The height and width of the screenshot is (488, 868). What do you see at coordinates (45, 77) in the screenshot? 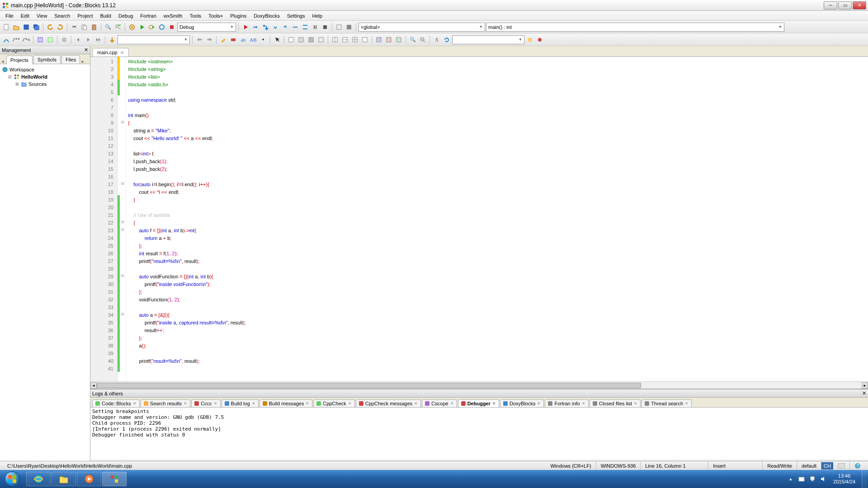
I see `tree-project: ⊟ HelloWorld` at bounding box center [45, 77].